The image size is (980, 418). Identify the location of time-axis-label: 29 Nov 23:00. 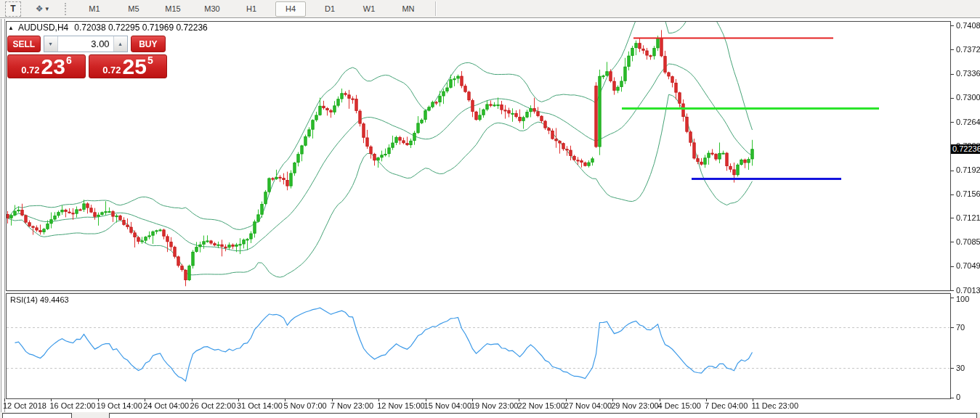
(635, 406).